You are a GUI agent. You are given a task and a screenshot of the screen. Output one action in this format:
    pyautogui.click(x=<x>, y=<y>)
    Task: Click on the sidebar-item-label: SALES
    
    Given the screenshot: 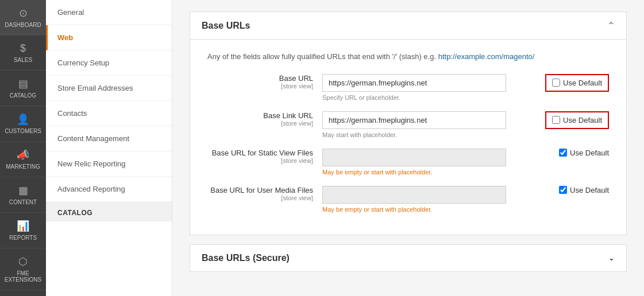 What is the action you would take?
    pyautogui.click(x=23, y=60)
    